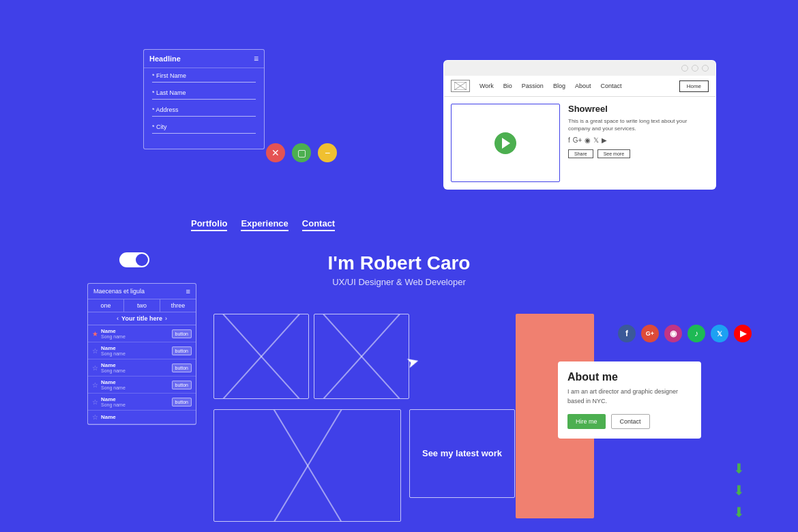 Image resolution: width=798 pixels, height=532 pixels. I want to click on browser-titlebar, so click(580, 68).